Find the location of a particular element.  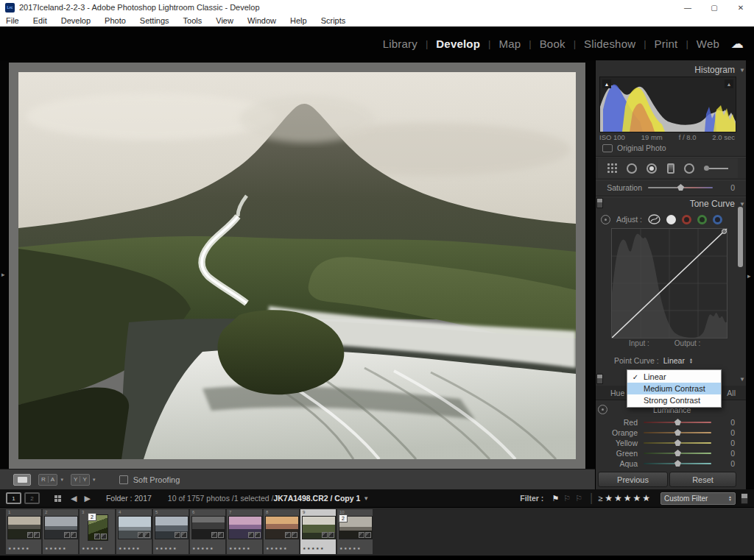

adjustment-brush-icon is located at coordinates (716, 168).